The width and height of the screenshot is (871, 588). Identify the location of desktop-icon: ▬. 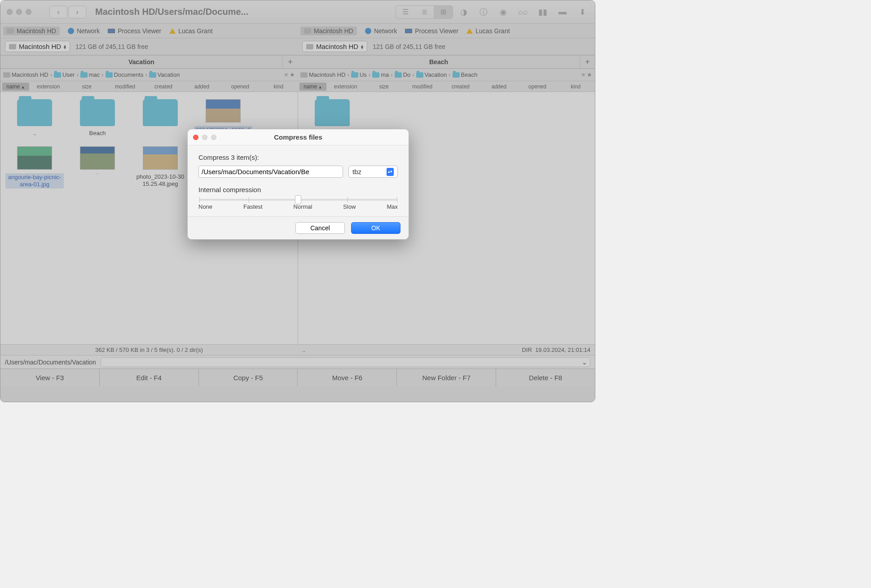
(563, 12).